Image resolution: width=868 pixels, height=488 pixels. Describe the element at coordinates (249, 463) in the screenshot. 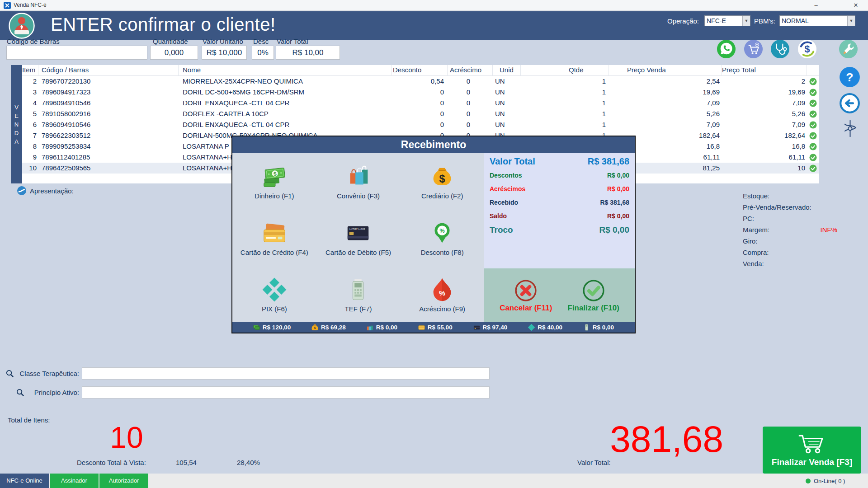

I see `desconto-vista-pct: 28,40%` at that location.